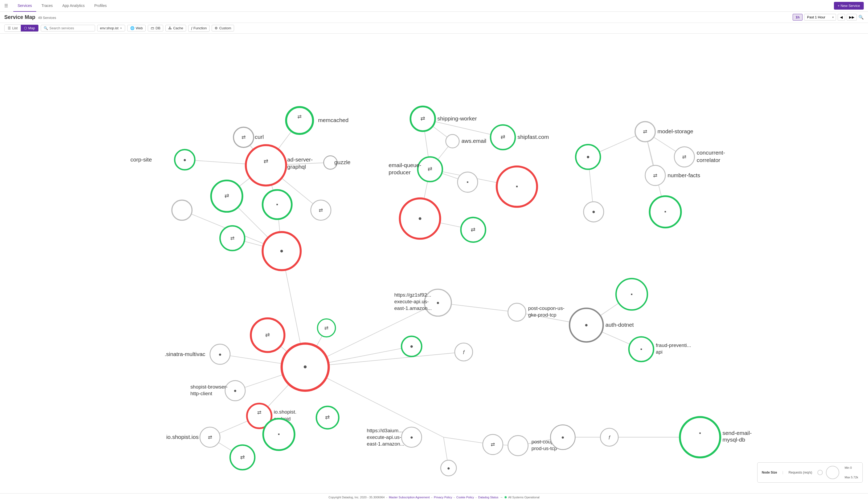 The width and height of the screenshot is (868, 501). Describe the element at coordinates (409, 498) in the screenshot. I see `footer-link-subscription: Master Subscription Agreement` at that location.